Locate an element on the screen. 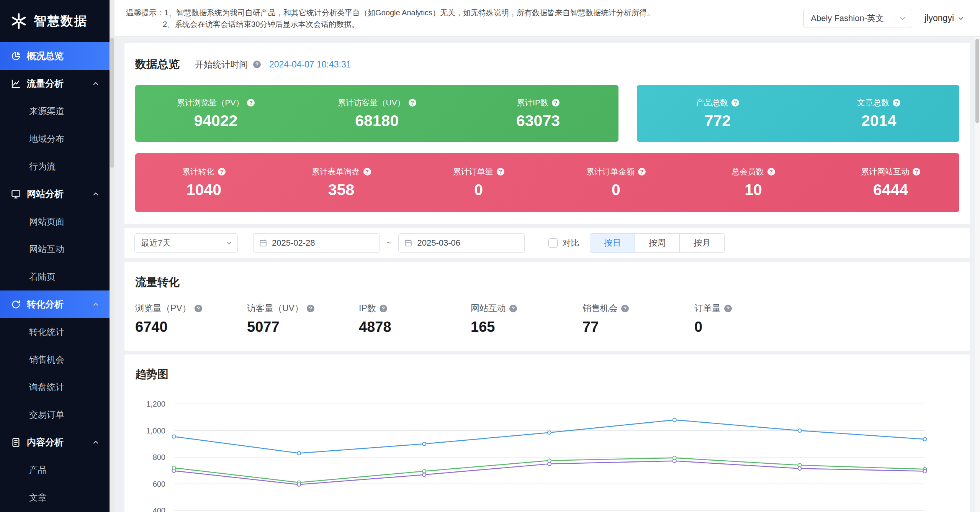 The height and width of the screenshot is (512, 980). sidebar-subitem: 地域分布 is located at coordinates (55, 139).